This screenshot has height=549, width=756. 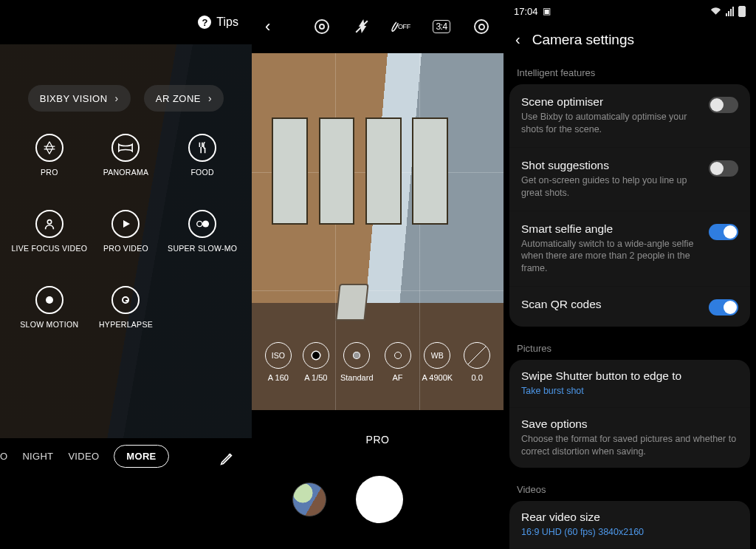 What do you see at coordinates (378, 440) in the screenshot?
I see `current-mode-label: PRO` at bounding box center [378, 440].